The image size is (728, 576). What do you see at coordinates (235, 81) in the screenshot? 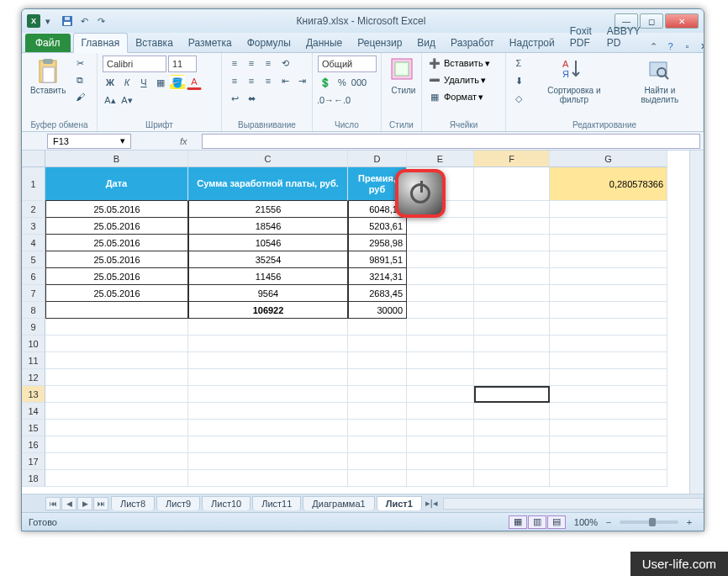
I see `align-left-icon: ≡` at bounding box center [235, 81].